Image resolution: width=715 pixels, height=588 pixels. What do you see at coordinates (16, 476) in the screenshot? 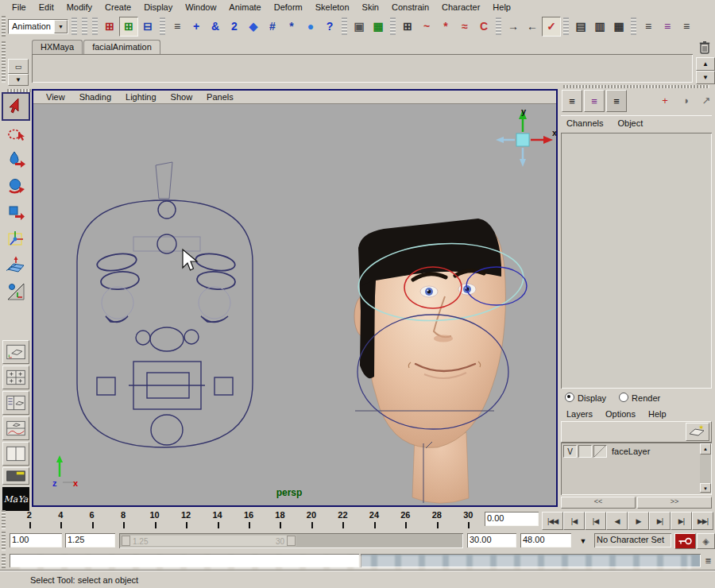
I see `hypershade-persp-layout-button` at bounding box center [16, 476].